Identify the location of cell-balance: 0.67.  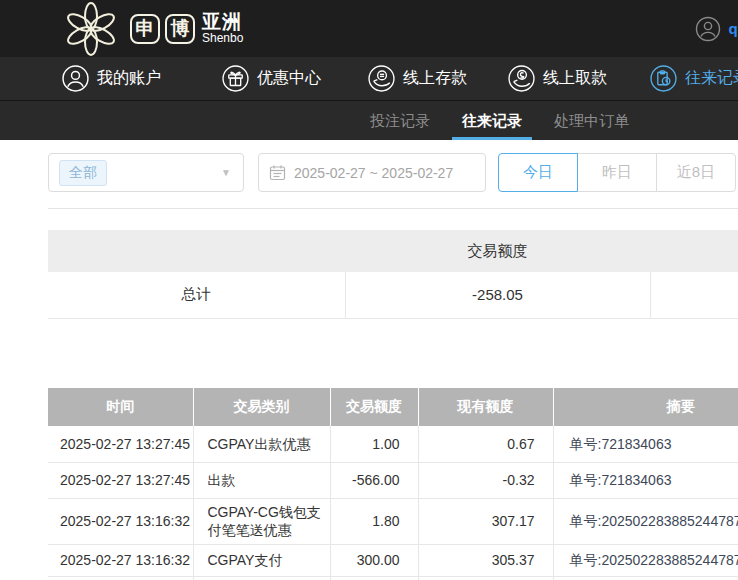
(486, 444).